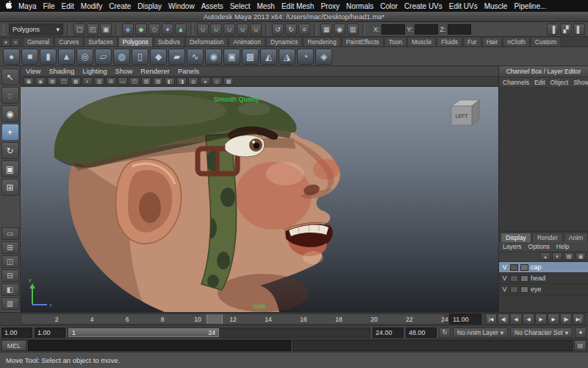  I want to click on go-to-end-button: ▶|, so click(578, 319).